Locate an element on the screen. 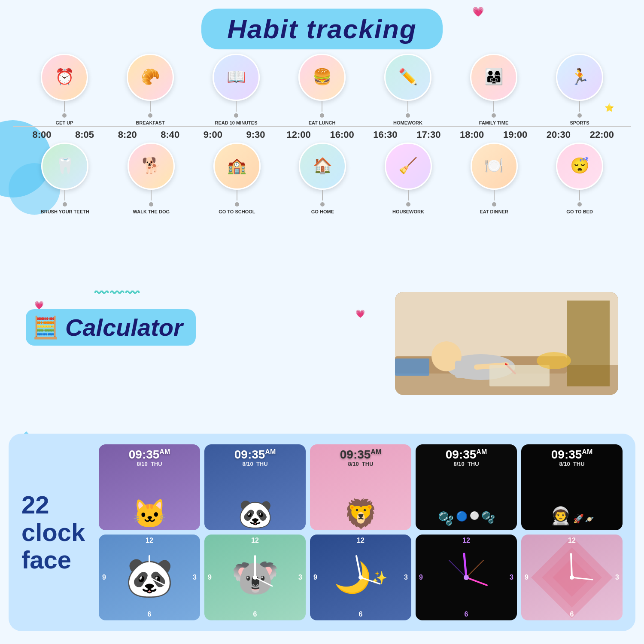  habit-homework: ✏️ HOMEWORK is located at coordinates (408, 90).